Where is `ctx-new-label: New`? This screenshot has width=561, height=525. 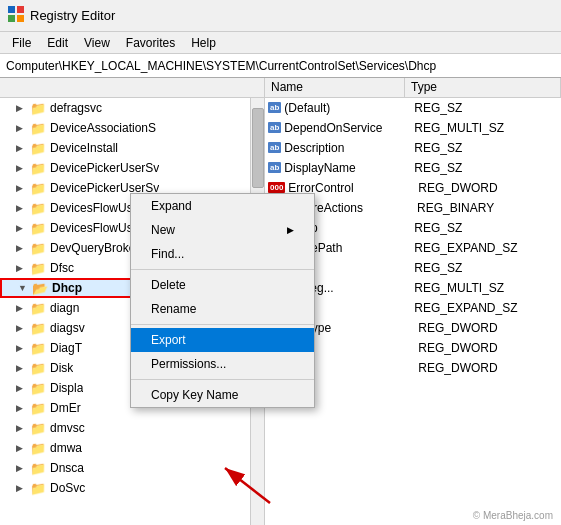
ctx-new-label: New is located at coordinates (163, 230).